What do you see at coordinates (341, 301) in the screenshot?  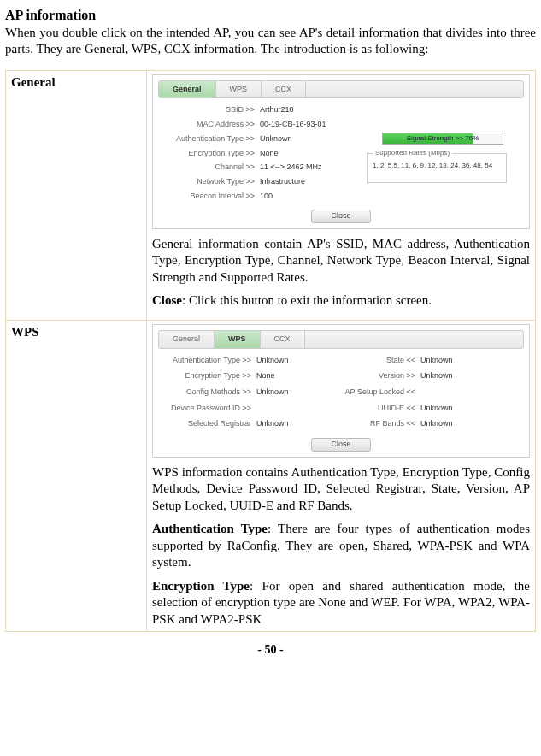 I see `general-close-desc: Close: Click this button to exit the inf…` at bounding box center [341, 301].